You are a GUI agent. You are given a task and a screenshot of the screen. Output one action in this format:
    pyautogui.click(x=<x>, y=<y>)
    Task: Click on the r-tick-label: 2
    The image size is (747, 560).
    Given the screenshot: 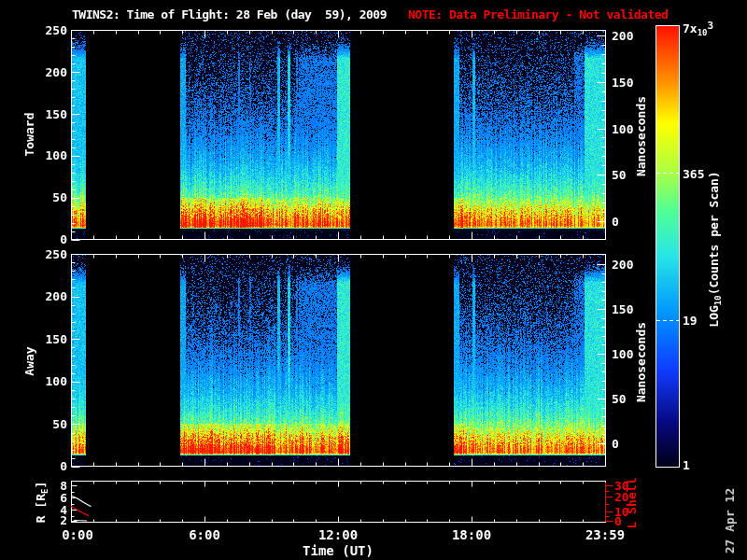 What is the action you would take?
    pyautogui.click(x=55, y=521)
    